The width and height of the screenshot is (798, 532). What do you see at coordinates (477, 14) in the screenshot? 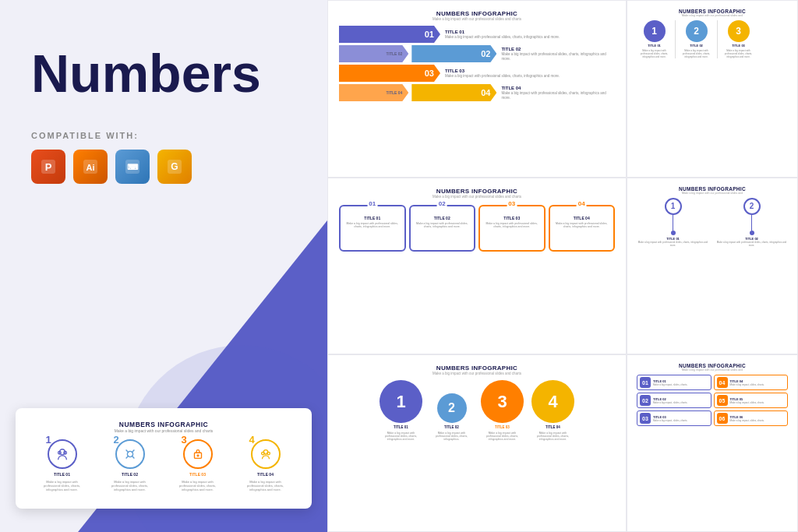
I see `slide1-title: NUMBERS INFOGRAPHIC` at bounding box center [477, 14].